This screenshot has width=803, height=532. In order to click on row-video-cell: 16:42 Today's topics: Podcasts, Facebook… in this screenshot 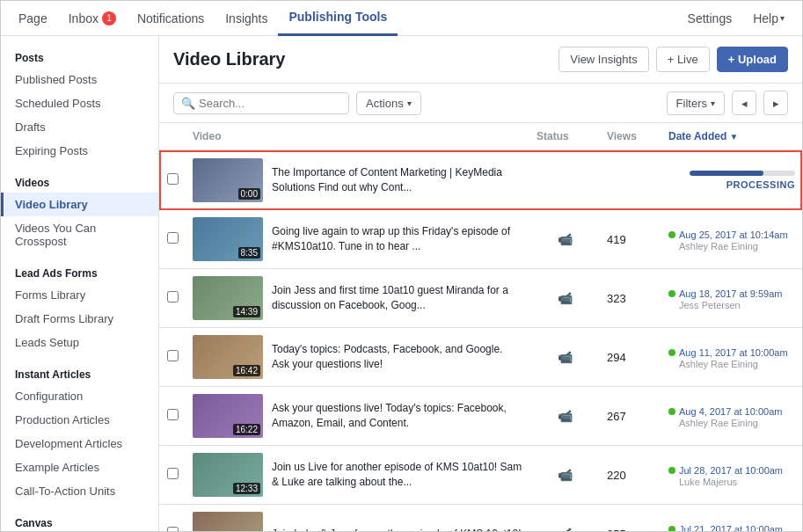, I will do `click(357, 357)`.